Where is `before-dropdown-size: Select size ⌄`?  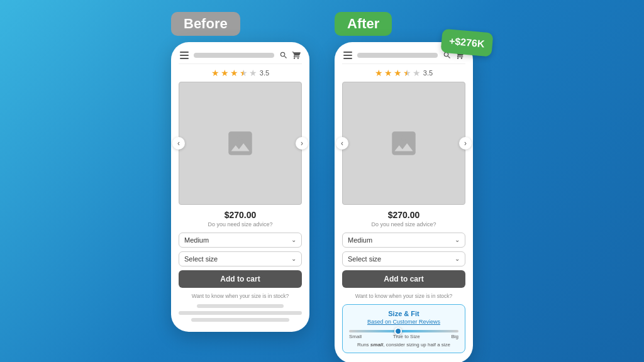 before-dropdown-size: Select size ⌄ is located at coordinates (240, 259).